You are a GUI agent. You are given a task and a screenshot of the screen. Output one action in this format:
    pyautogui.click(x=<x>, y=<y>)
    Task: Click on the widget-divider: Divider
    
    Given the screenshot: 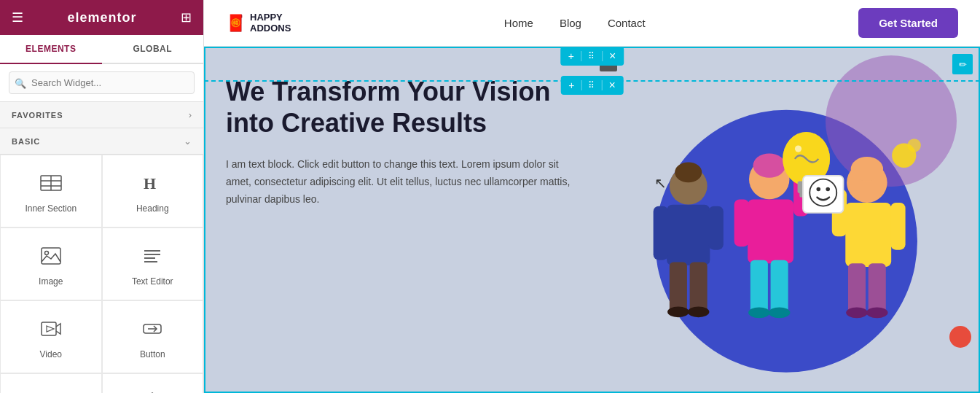 What is the action you would take?
    pyautogui.click(x=51, y=384)
    